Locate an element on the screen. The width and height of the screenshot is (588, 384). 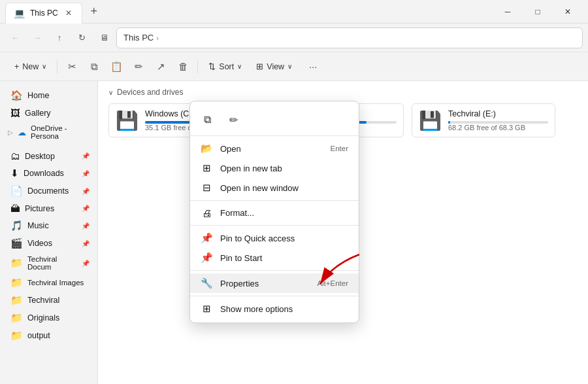
new-chevron-icon: ∨ is located at coordinates (44, 67).